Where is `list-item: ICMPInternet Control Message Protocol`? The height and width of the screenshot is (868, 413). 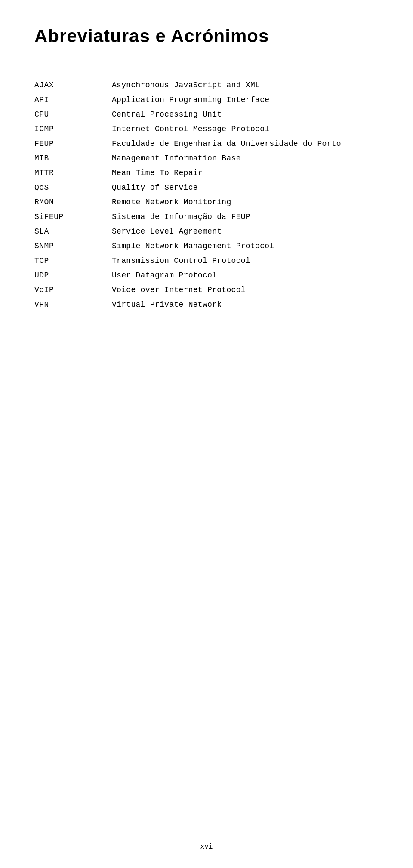 list-item: ICMPInternet Control Message Protocol is located at coordinates (206, 129).